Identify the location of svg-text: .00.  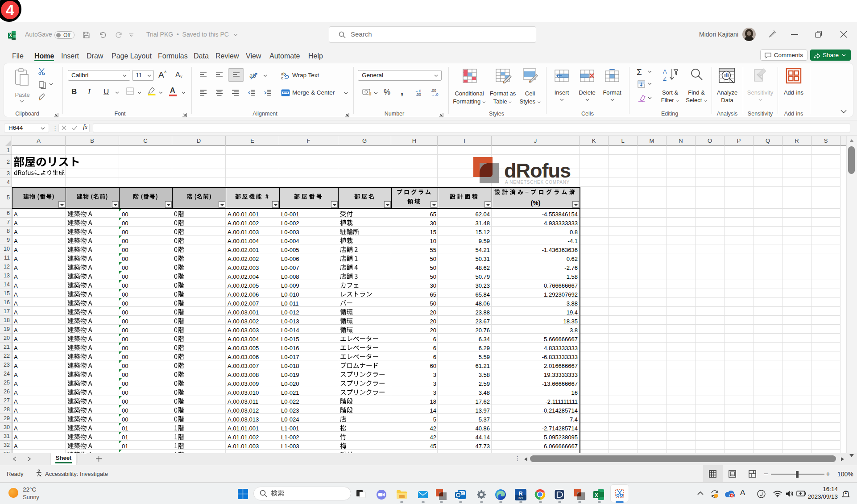
(418, 95).